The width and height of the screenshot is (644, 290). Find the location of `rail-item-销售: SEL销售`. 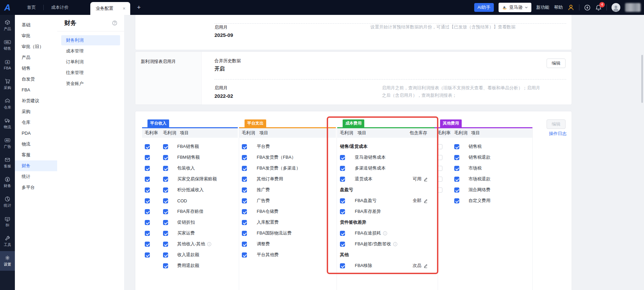

rail-item-销售: SEL销售 is located at coordinates (7, 45).